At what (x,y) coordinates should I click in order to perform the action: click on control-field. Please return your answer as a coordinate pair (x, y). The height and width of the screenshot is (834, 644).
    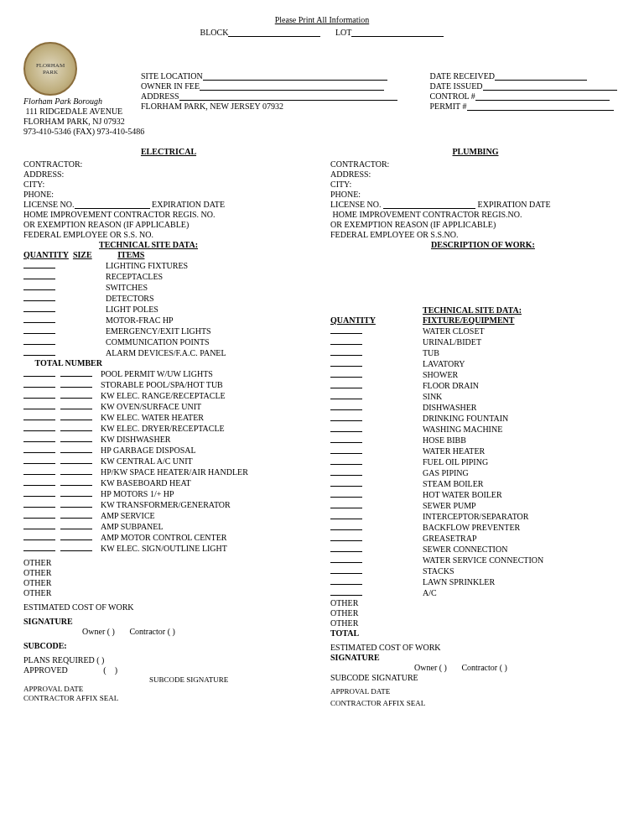
    Looking at the image, I should click on (543, 96).